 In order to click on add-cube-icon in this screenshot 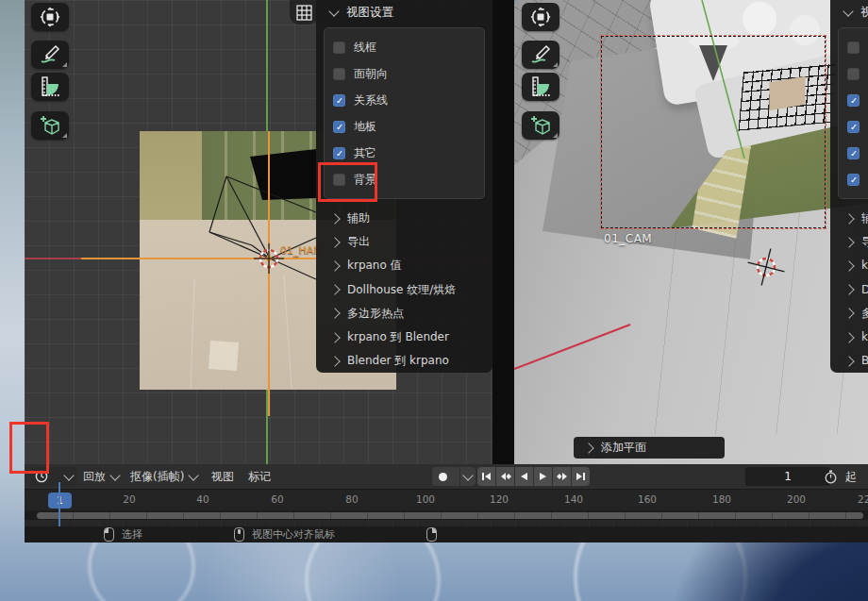, I will do `click(541, 125)`.